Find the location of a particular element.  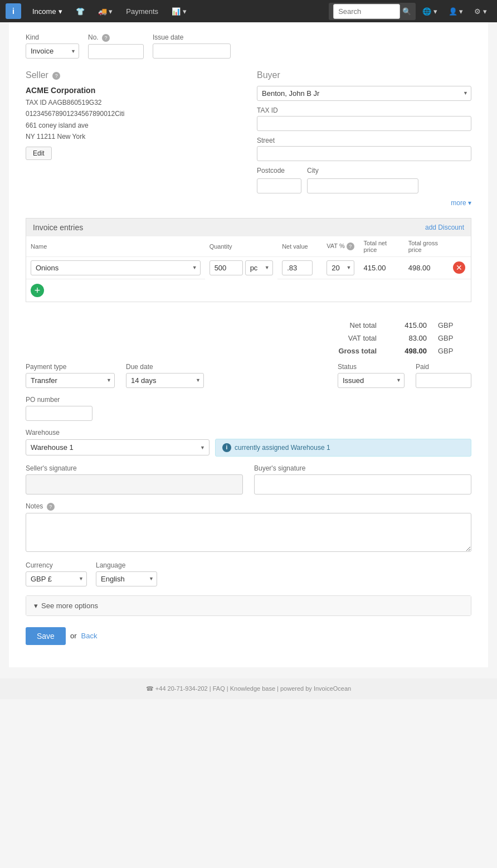

entry-name-select: Onions is located at coordinates (116, 268).